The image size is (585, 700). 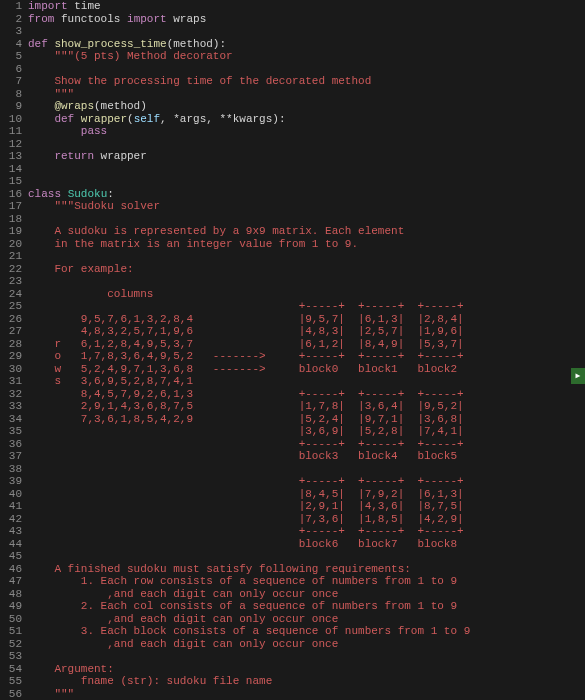 I want to click on code-line: 2,9,1,4,3,6,8,7,5 |1,7,8| |3,6,4| |9,5,2…, so click(x=249, y=406).